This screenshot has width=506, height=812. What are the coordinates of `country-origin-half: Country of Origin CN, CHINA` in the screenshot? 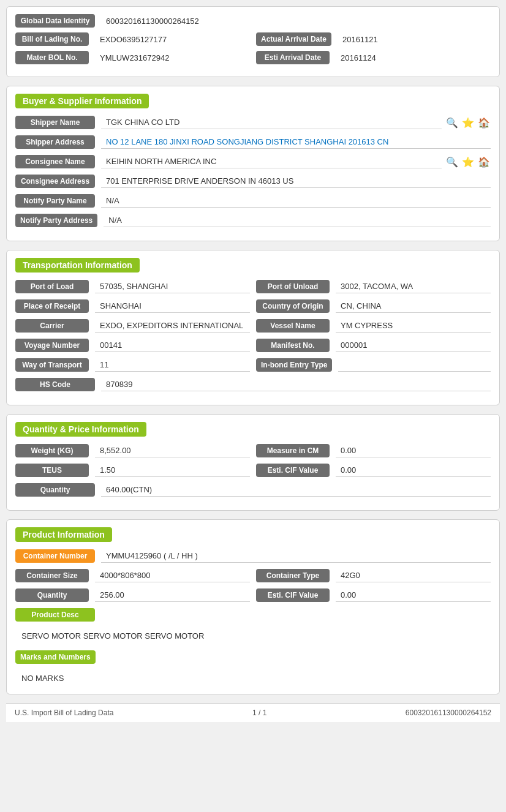 It's located at (374, 306).